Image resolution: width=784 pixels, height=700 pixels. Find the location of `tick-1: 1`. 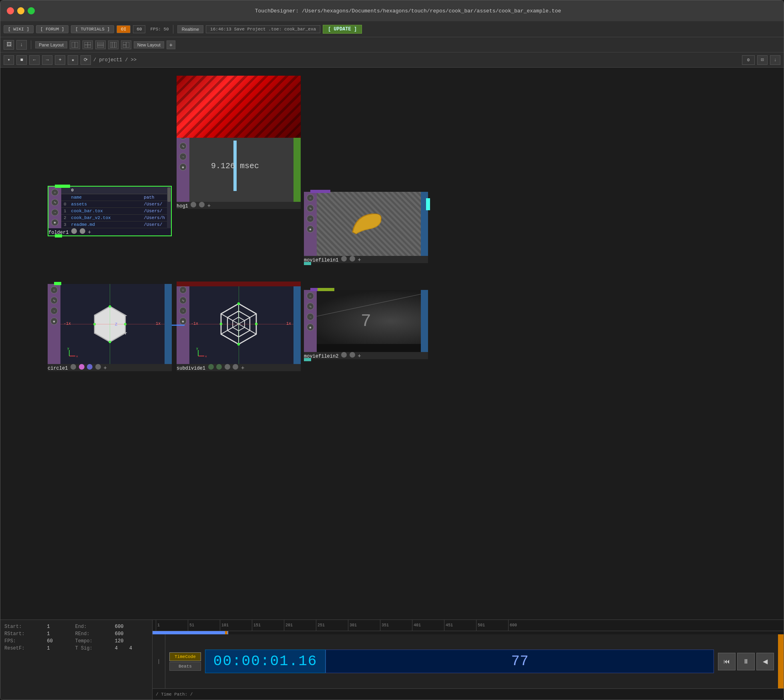

tick-1: 1 is located at coordinates (172, 626).